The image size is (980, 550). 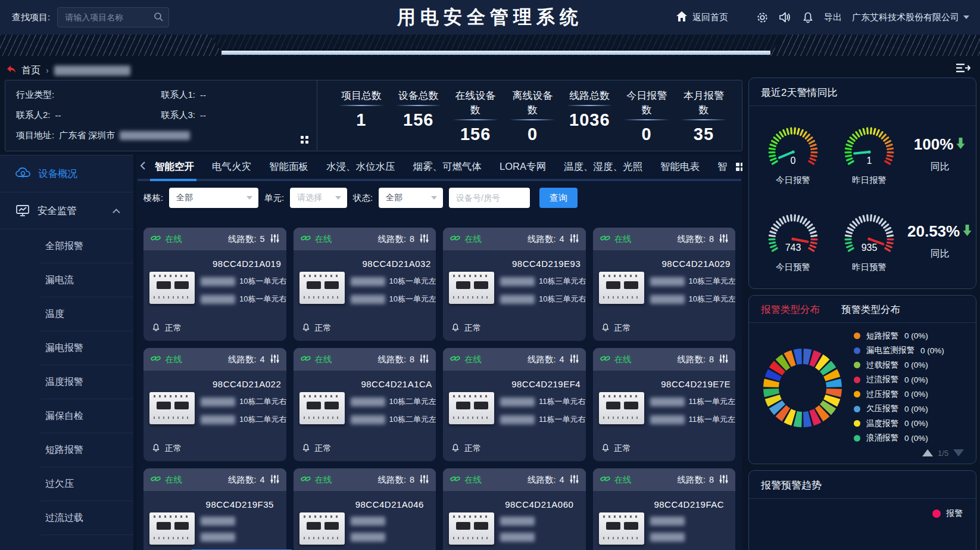 I want to click on sidebar-subitem: 漏保自检, so click(x=67, y=416).